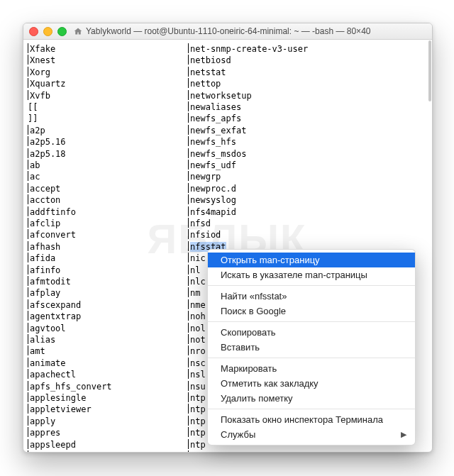 This screenshot has height=476, width=454. Describe the element at coordinates (33, 107) in the screenshot. I see `term-left-entry: [[` at that location.